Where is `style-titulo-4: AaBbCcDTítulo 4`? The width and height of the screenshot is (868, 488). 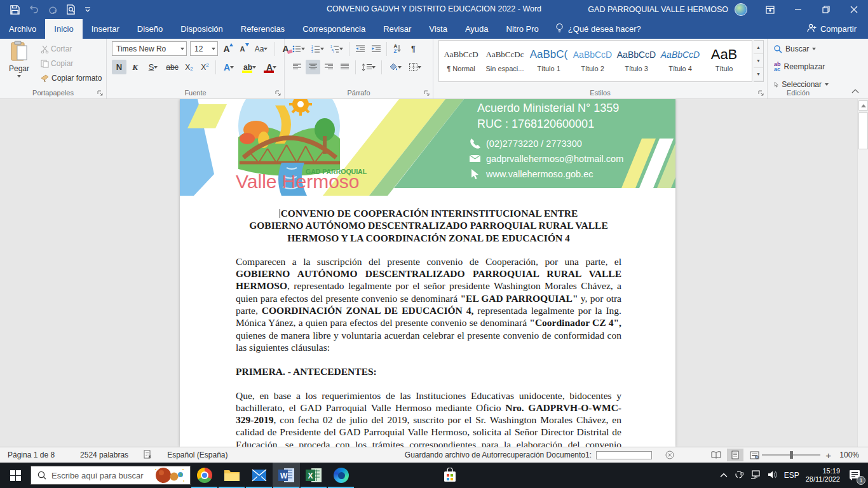
style-titulo-4: AaBbCcDTítulo 4 is located at coordinates (680, 61).